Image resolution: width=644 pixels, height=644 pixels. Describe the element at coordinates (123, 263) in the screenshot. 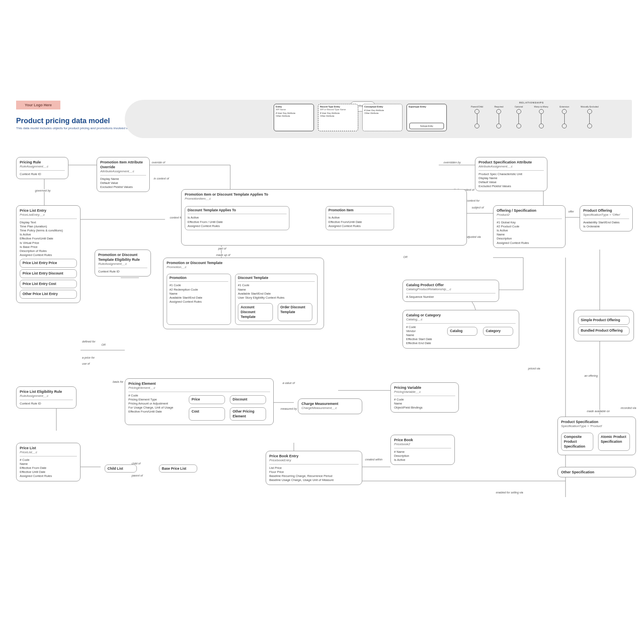

I see `entity-template-elig-rule: Promotion or Discount Template Eligibili…` at that location.